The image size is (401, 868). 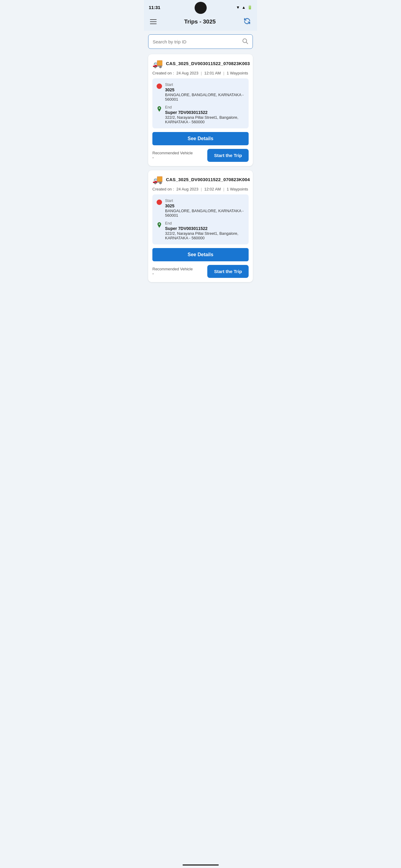 I want to click on card-meta: Created on : 24 Aug 2023 | 12:02 AM | 1 …, so click(x=200, y=190).